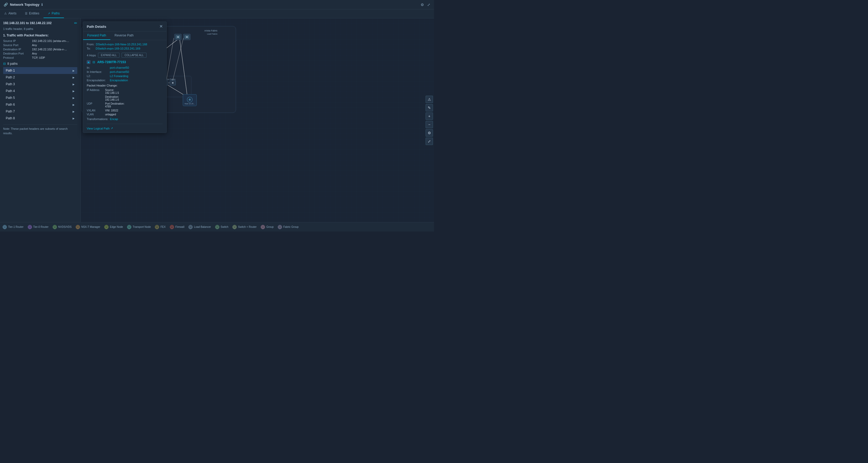 This screenshot has width=868, height=463. What do you see at coordinates (75, 23) in the screenshot?
I see `edit-icon: ✏` at bounding box center [75, 23].